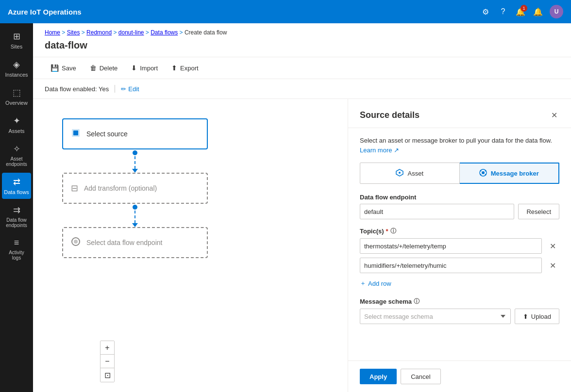  Describe the element at coordinates (17, 68) in the screenshot. I see `sidebar-item-instances: ◈ Instances` at that location.